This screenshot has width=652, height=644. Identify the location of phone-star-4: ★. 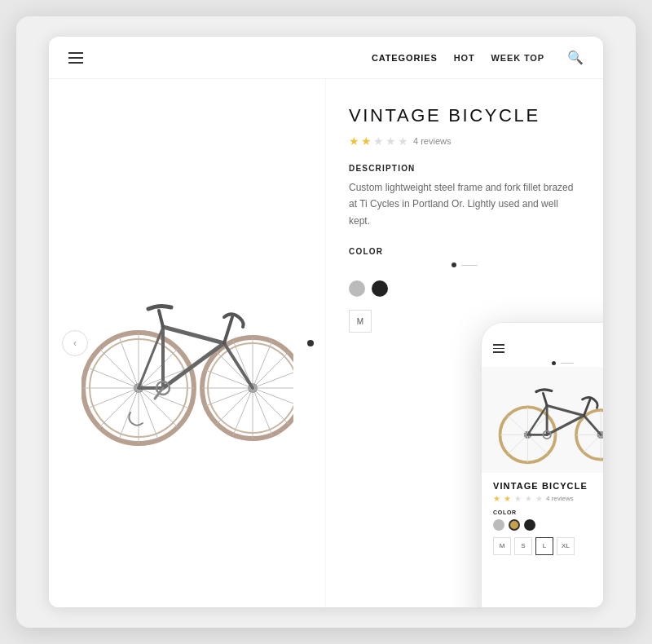
(528, 499).